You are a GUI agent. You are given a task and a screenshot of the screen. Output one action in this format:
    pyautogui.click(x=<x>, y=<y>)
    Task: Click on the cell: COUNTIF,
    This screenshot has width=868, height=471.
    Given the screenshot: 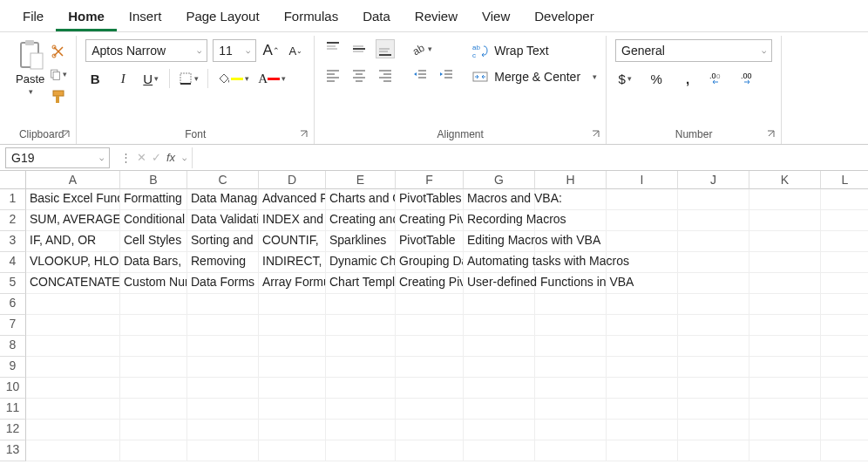 What is the action you would take?
    pyautogui.click(x=293, y=242)
    